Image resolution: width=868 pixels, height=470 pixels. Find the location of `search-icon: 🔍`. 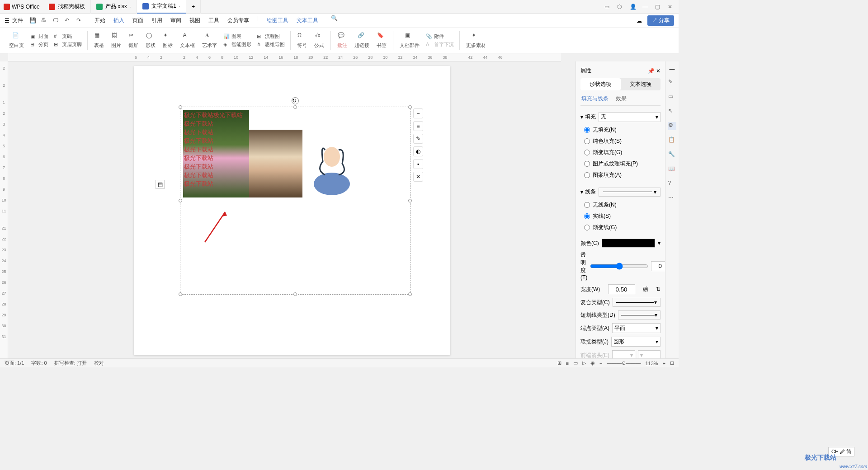

search-icon: 🔍 is located at coordinates (335, 19).